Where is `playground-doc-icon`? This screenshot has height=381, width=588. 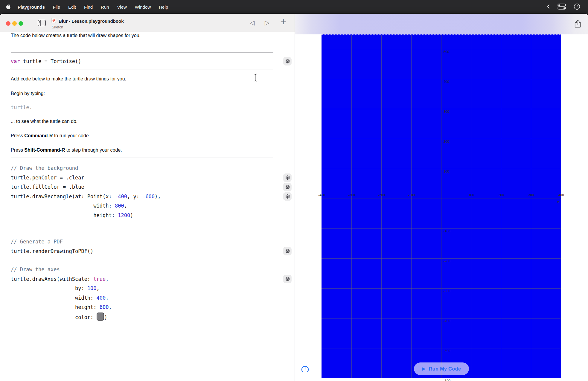 playground-doc-icon is located at coordinates (54, 21).